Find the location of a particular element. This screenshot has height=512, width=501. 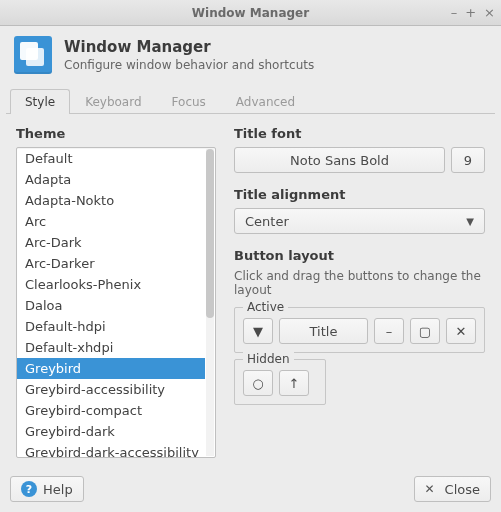

list-item: Arc-Dark is located at coordinates (111, 242).